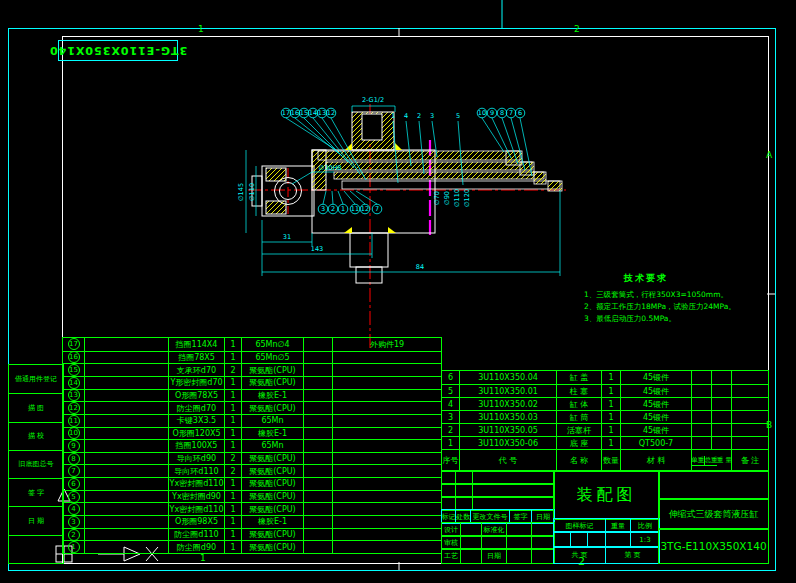  Describe the element at coordinates (252, 546) in the screenshot. I see `parts-list-row: 1防尘圈d901聚氨酯(CPU)` at that location.